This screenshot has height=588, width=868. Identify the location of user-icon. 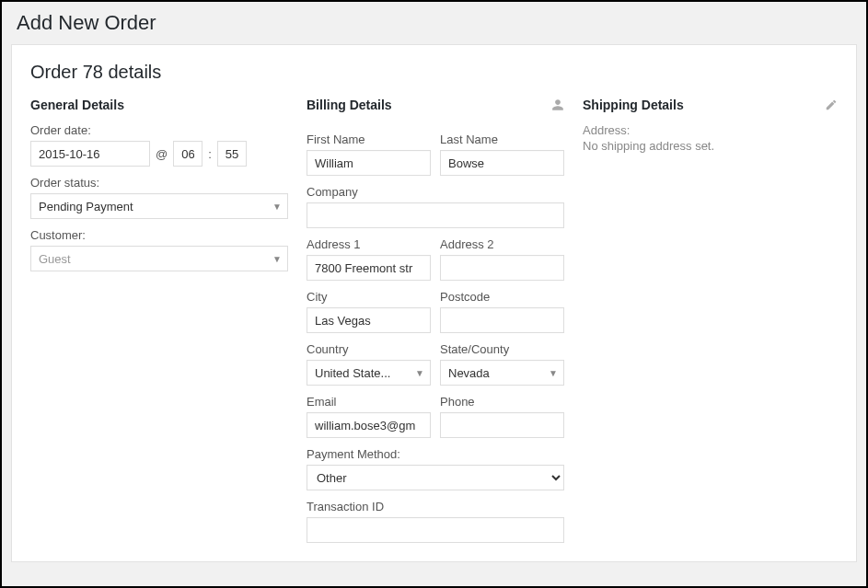
(558, 105).